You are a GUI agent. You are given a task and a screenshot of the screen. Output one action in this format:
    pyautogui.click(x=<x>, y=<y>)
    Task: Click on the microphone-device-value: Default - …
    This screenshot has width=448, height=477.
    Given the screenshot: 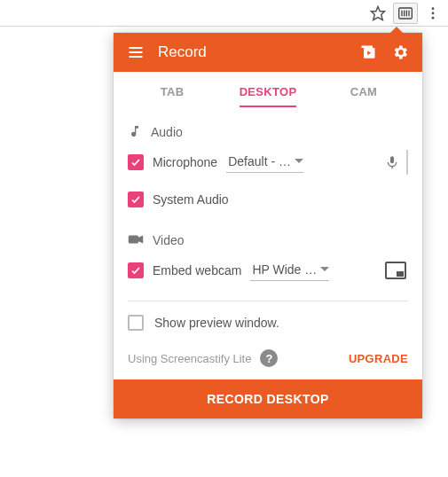 What is the action you would take?
    pyautogui.click(x=259, y=161)
    